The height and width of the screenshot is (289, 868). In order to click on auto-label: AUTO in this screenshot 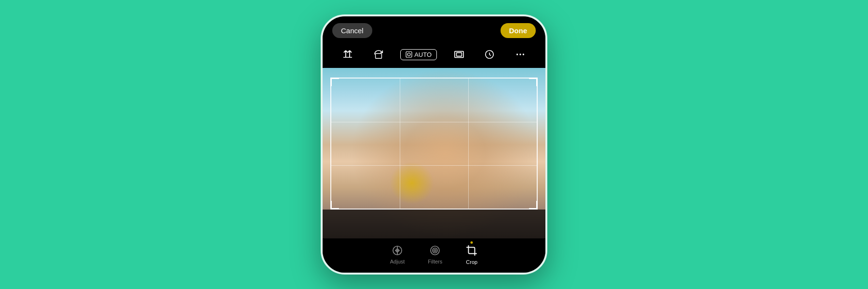, I will do `click(423, 55)`.